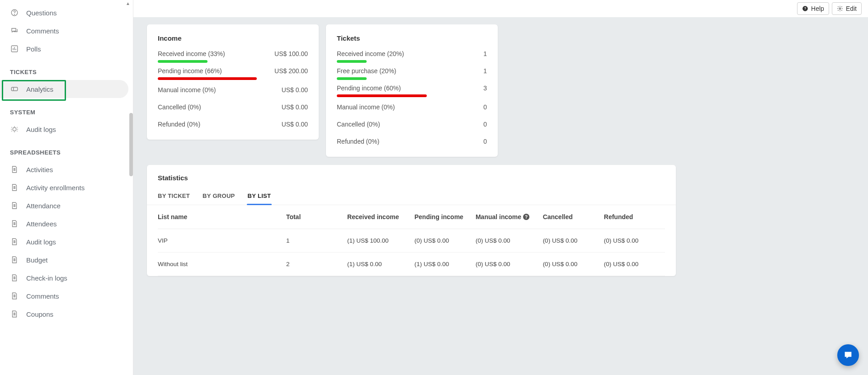 The width and height of the screenshot is (868, 375). What do you see at coordinates (573, 217) in the screenshot?
I see `col-cancelled: Cancelled` at bounding box center [573, 217].